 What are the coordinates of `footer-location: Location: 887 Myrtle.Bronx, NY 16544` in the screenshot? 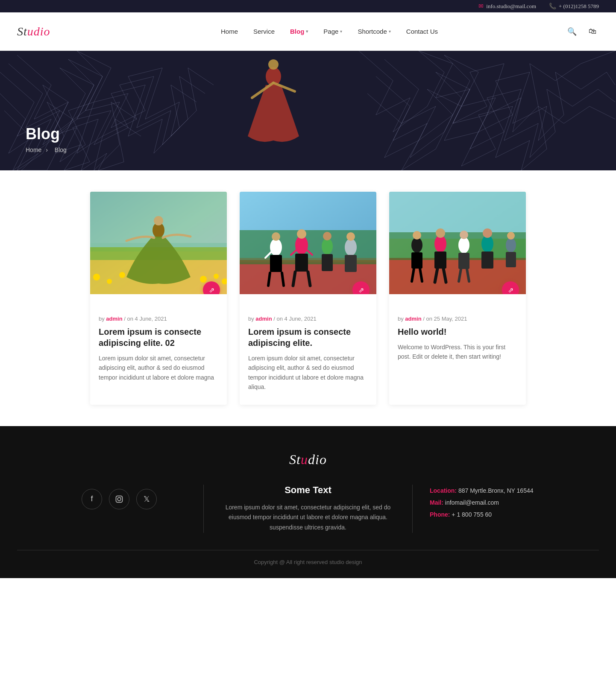 It's located at (482, 491).